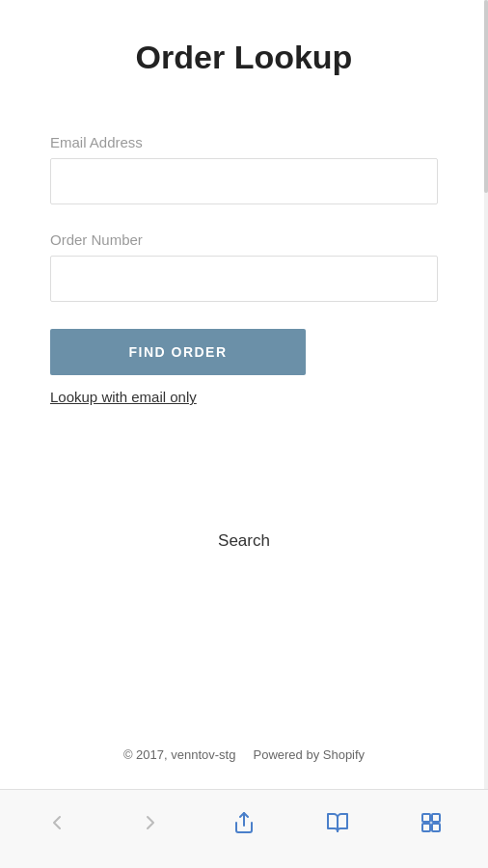 The image size is (488, 868). I want to click on bottom-toolbar, so click(244, 828).